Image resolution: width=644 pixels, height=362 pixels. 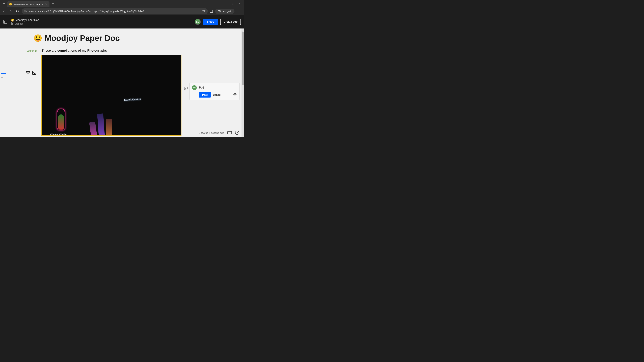 What do you see at coordinates (4, 3) in the screenshot?
I see `tab-search-dropdown` at bounding box center [4, 3].